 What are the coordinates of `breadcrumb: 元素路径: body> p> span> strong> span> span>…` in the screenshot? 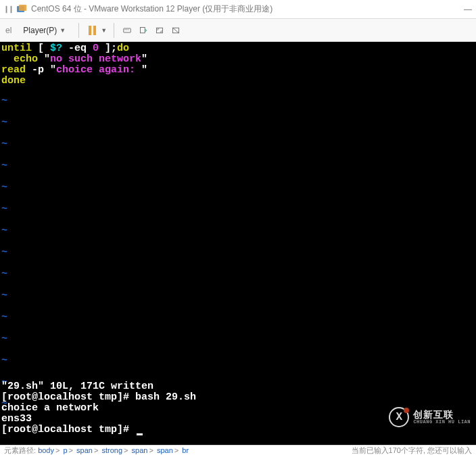 It's located at (96, 450).